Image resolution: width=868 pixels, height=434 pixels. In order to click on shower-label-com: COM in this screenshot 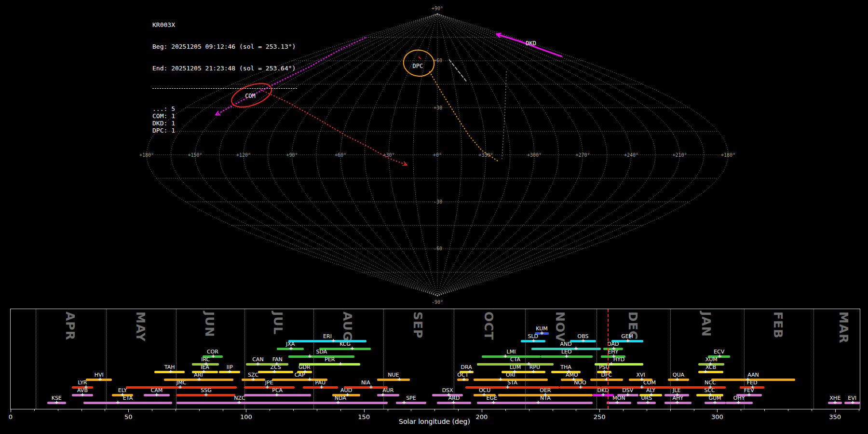, I will do `click(650, 383)`.